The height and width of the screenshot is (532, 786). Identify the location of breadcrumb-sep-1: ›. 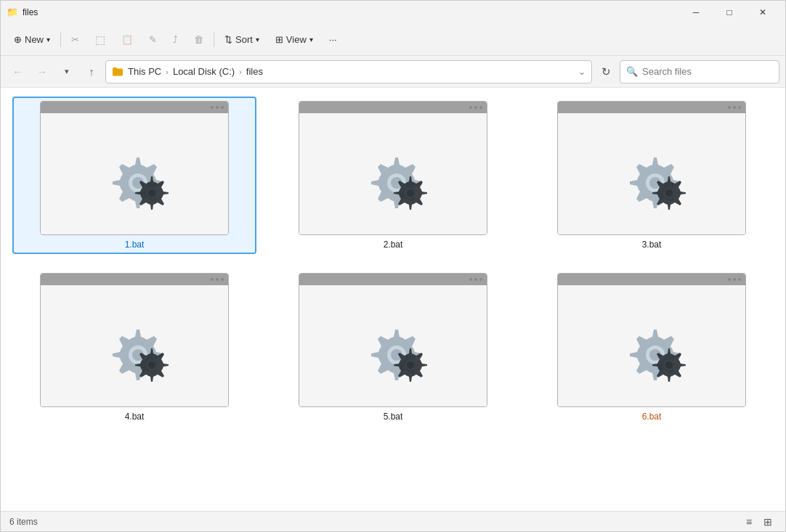
(167, 72).